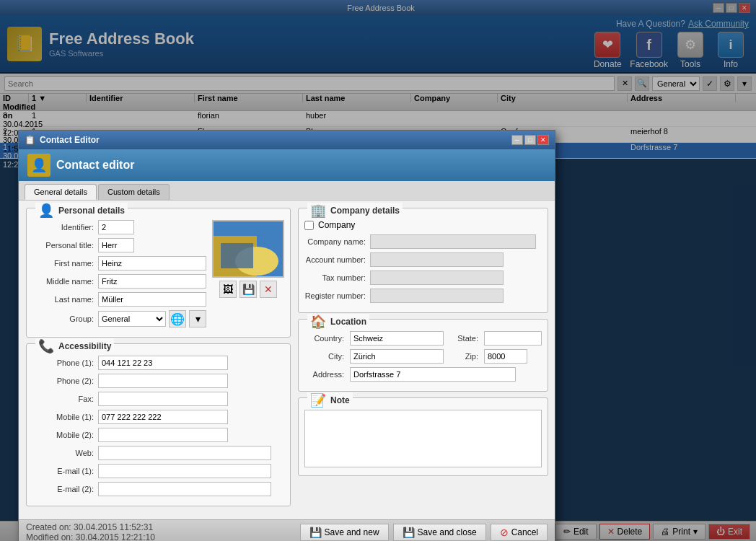 The width and height of the screenshot is (756, 541). What do you see at coordinates (335, 278) in the screenshot?
I see `tax-number-label: Tax number:` at bounding box center [335, 278].